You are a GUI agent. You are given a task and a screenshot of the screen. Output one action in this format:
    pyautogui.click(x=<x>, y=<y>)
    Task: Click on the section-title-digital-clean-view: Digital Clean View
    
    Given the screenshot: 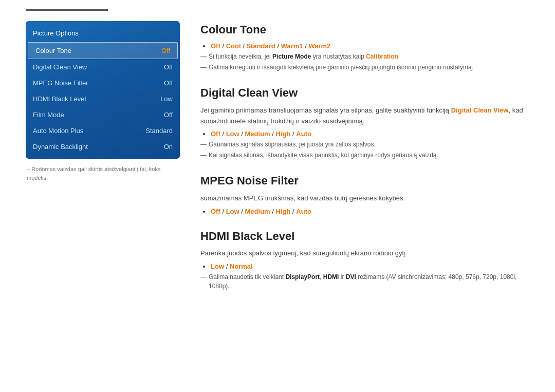 What is the action you would take?
    pyautogui.click(x=365, y=93)
    